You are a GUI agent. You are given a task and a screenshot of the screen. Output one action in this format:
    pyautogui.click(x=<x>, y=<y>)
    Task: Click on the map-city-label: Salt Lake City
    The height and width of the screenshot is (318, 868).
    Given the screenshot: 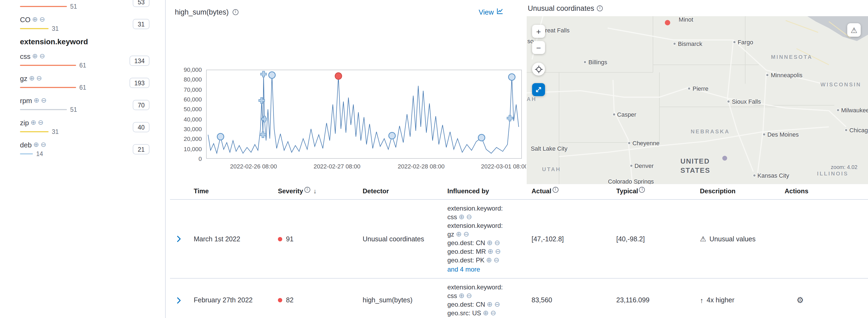 What is the action you would take?
    pyautogui.click(x=549, y=149)
    